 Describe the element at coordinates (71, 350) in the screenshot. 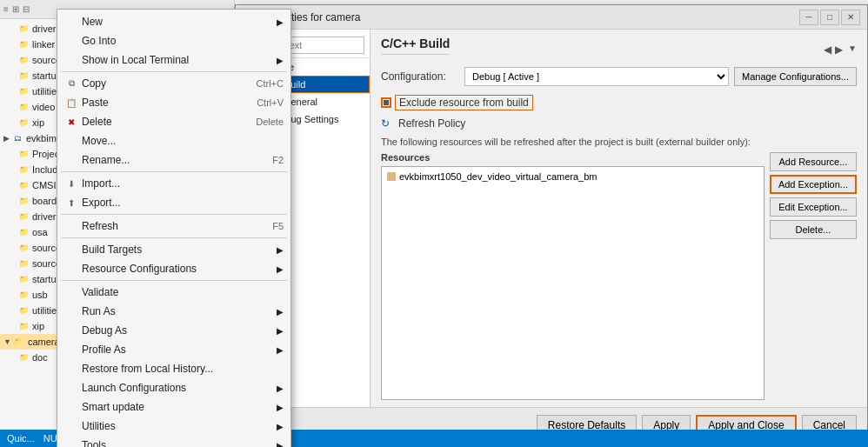

I see `profile-icon` at that location.